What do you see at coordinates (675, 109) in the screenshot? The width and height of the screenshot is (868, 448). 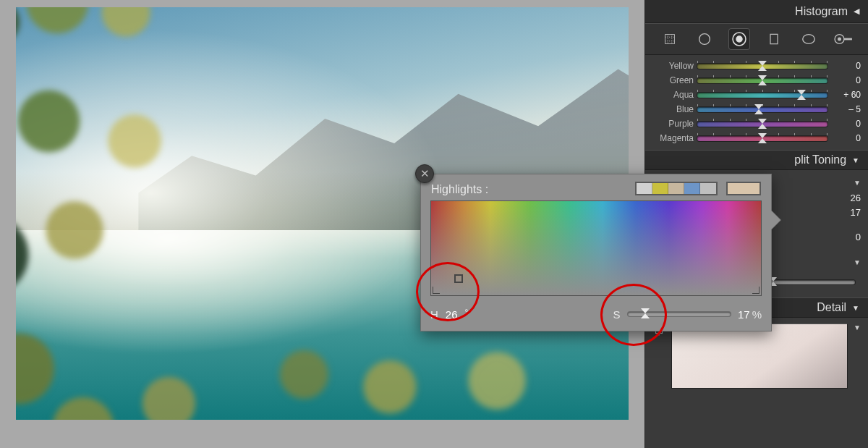 I see `slider-label: Blue` at bounding box center [675, 109].